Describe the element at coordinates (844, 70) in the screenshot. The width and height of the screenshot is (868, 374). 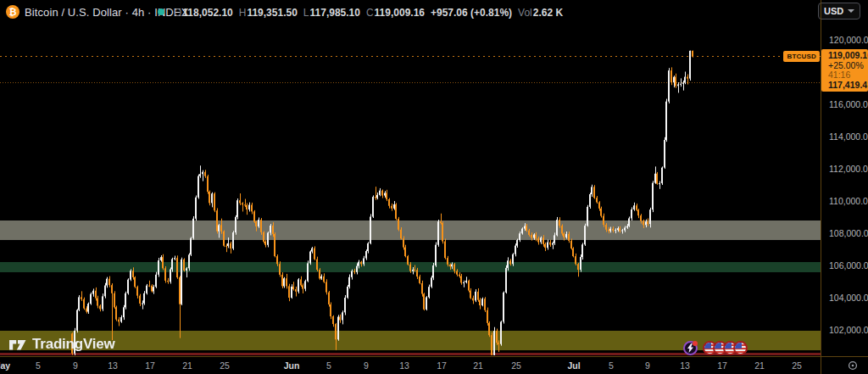
I see `last-price-label-box: 119,009.16 +25.00% 41:16 117,419.41` at that location.